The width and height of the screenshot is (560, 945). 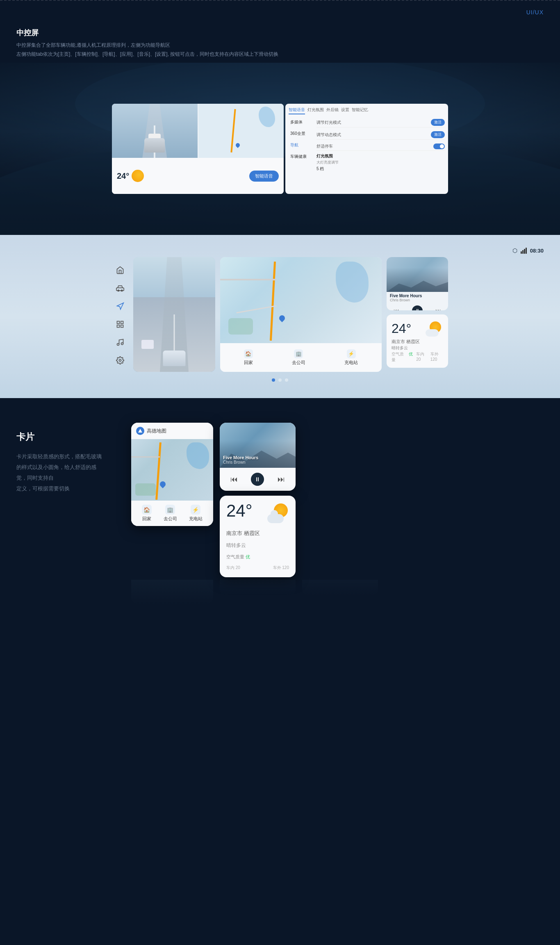 What do you see at coordinates (120, 288) in the screenshot?
I see `sidebar-icon-car` at bounding box center [120, 288].